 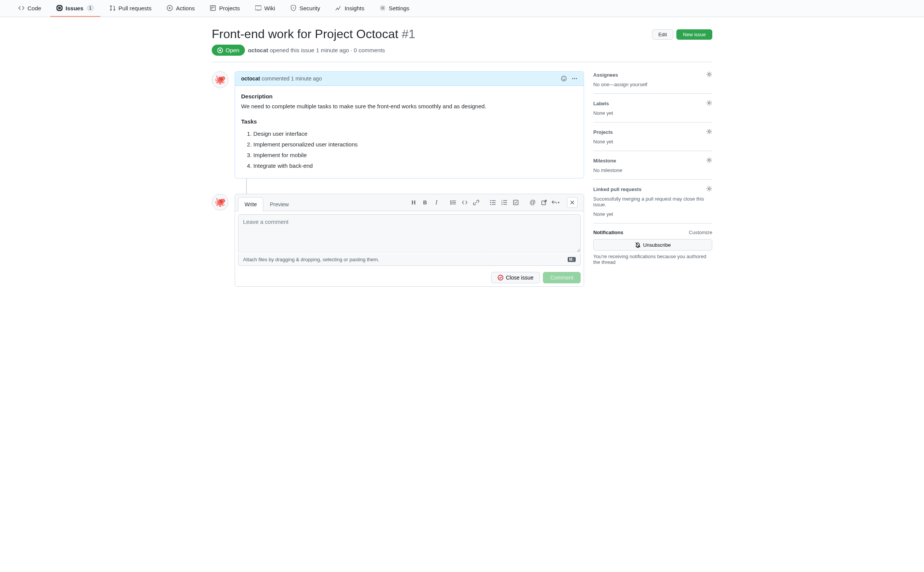 I want to click on edit-button: Edit, so click(x=663, y=34).